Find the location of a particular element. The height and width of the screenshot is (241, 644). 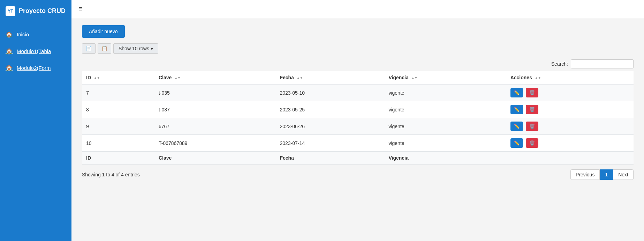

cell-id: 9 is located at coordinates (118, 126).